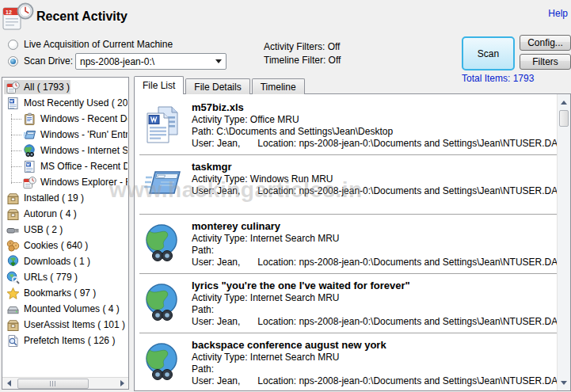 The width and height of the screenshot is (571, 392). What do you see at coordinates (564, 382) in the screenshot?
I see `scroll-down-arrow-icon` at bounding box center [564, 382].